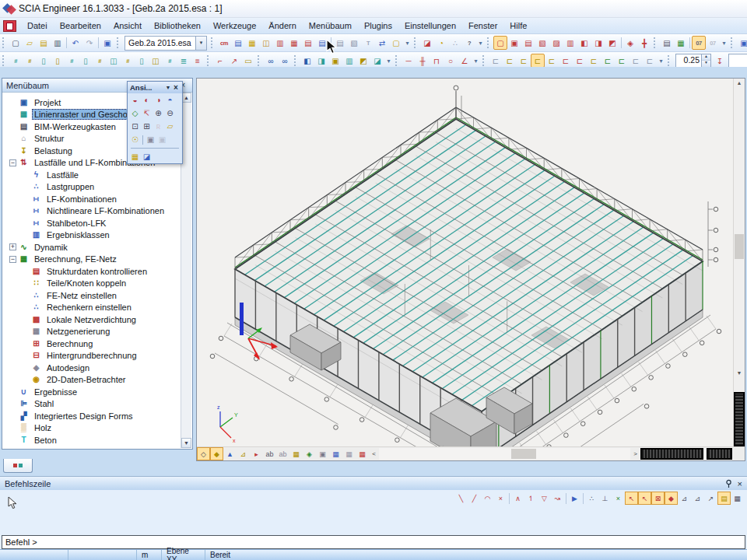 This screenshot has height=560, width=747. What do you see at coordinates (738, 498) in the screenshot?
I see `koordinaten-tabelle-button: ▦` at bounding box center [738, 498].